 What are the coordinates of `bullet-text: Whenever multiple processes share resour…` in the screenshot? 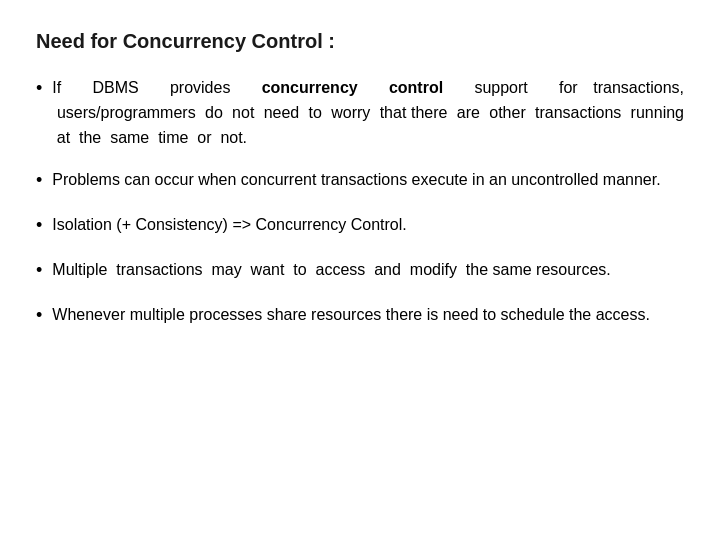 It's located at (368, 316).